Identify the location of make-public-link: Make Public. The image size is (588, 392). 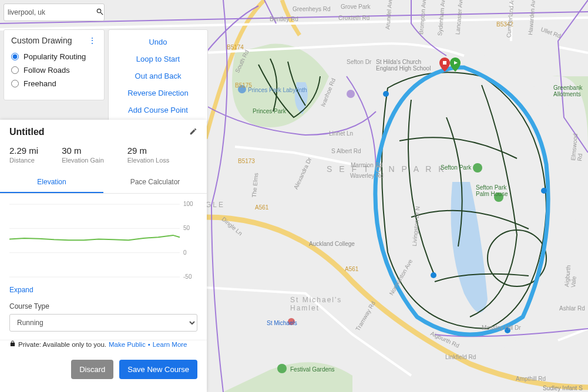
(127, 344).